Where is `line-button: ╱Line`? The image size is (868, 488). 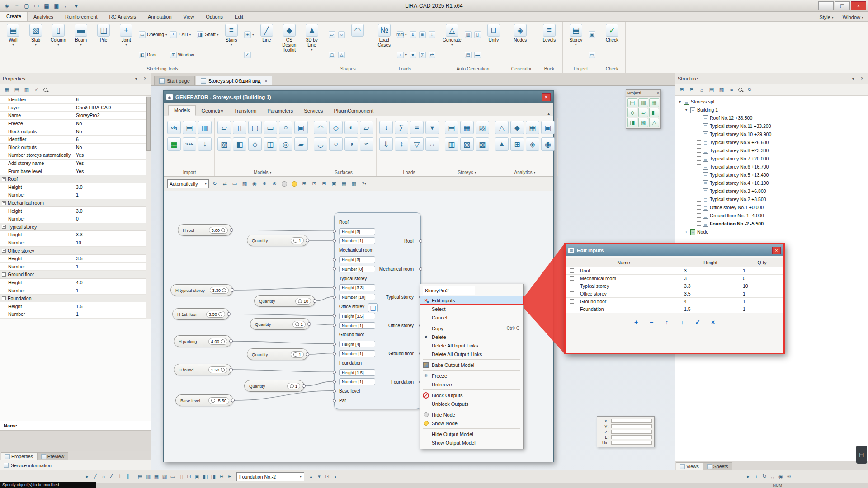
line-button: ╱Line is located at coordinates (267, 33).